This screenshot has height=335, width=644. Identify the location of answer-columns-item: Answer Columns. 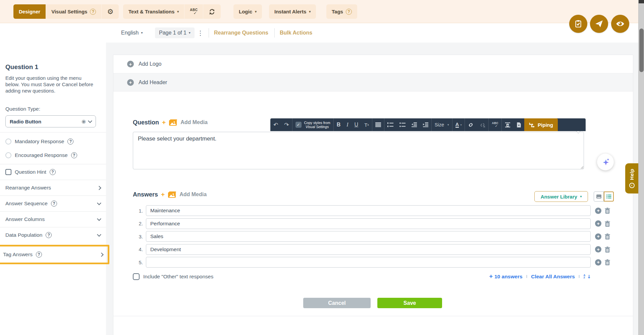
(53, 219).